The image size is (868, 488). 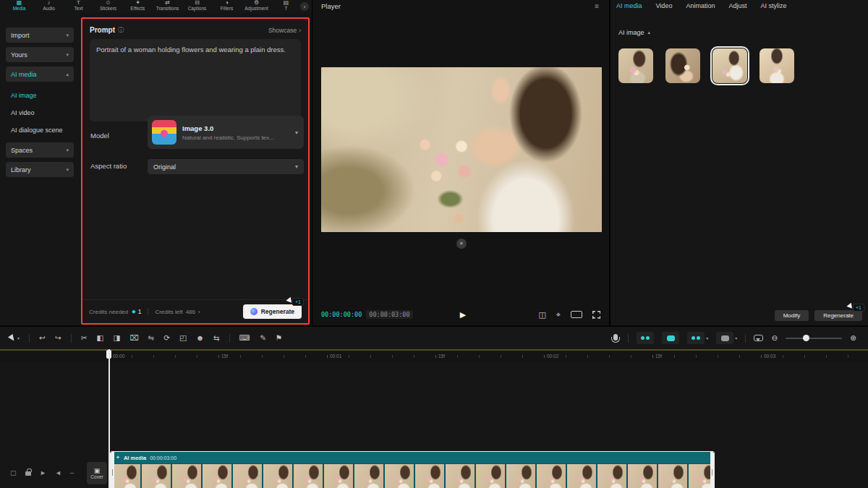 I want to click on tl-split: ✂, so click(x=84, y=338).